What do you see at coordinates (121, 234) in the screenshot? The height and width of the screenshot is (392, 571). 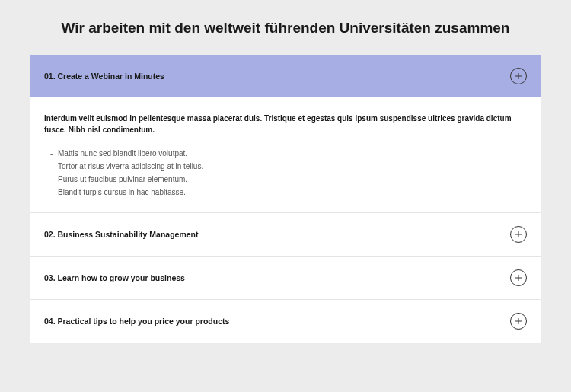 I see `accordion-label: 02. Business Sustainability Management` at bounding box center [121, 234].